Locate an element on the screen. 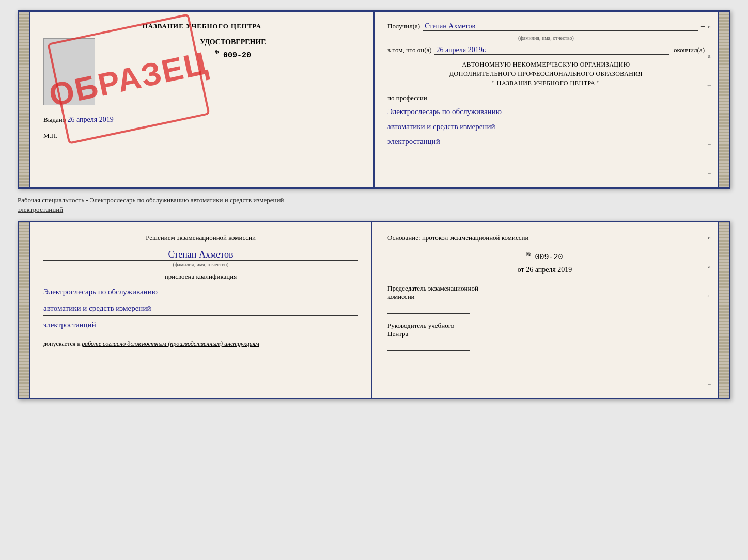 The image size is (748, 560). bottom-right-side-deco: и а ← – – – is located at coordinates (709, 310).